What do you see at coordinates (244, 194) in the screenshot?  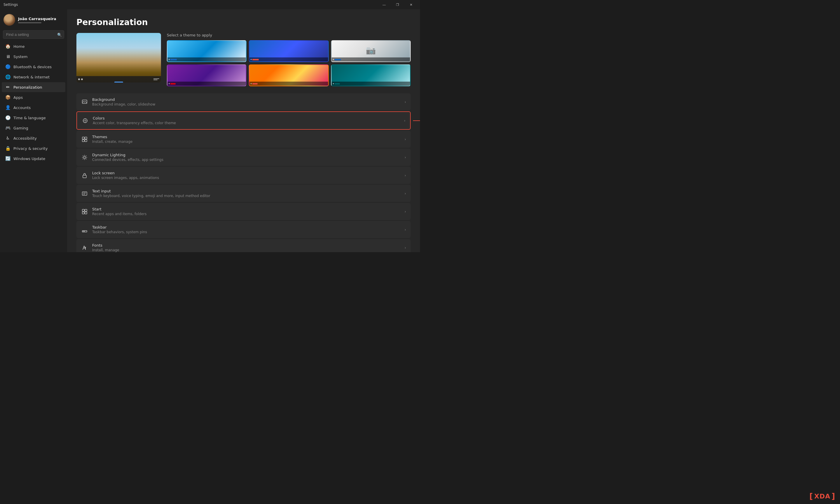 I see `settings-item-text-input: Text input Touch keyboard, voice typing,…` at bounding box center [244, 194].